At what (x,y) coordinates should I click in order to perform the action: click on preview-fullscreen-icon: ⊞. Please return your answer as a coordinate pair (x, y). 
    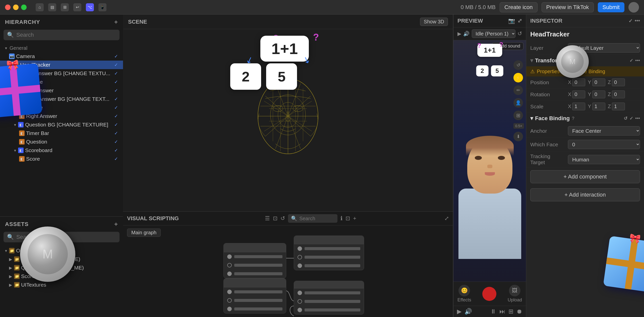
    Looking at the image, I should click on (511, 311).